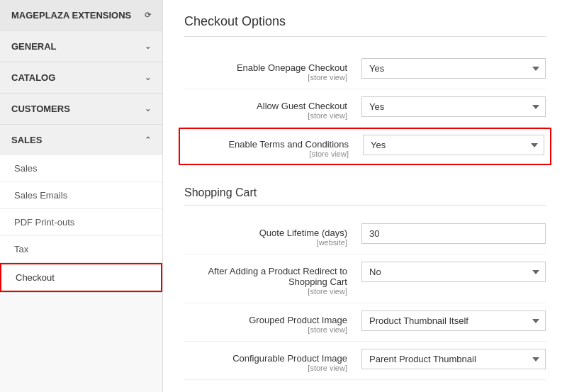 This screenshot has height=392, width=567. I want to click on enable-terms-label: Enable Terms and Conditions, so click(288, 145).